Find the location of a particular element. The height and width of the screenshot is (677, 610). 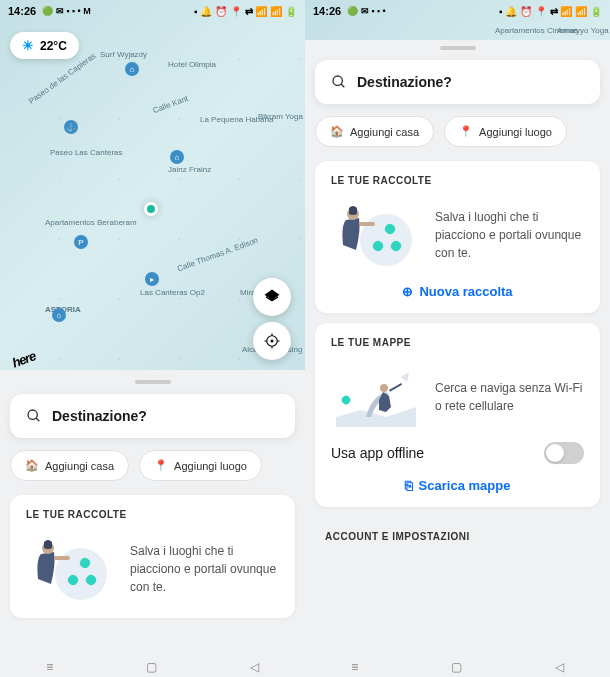

poi-marker: ⚓ is located at coordinates (71, 127).